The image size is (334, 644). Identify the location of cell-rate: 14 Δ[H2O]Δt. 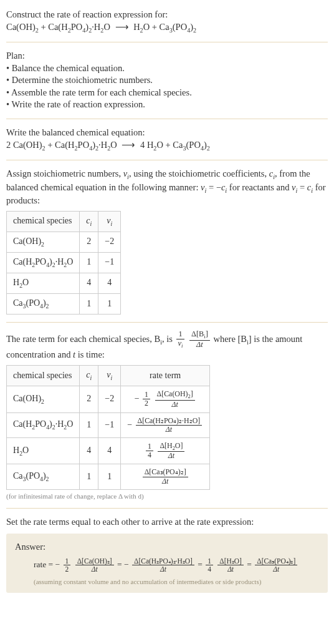
(166, 451).